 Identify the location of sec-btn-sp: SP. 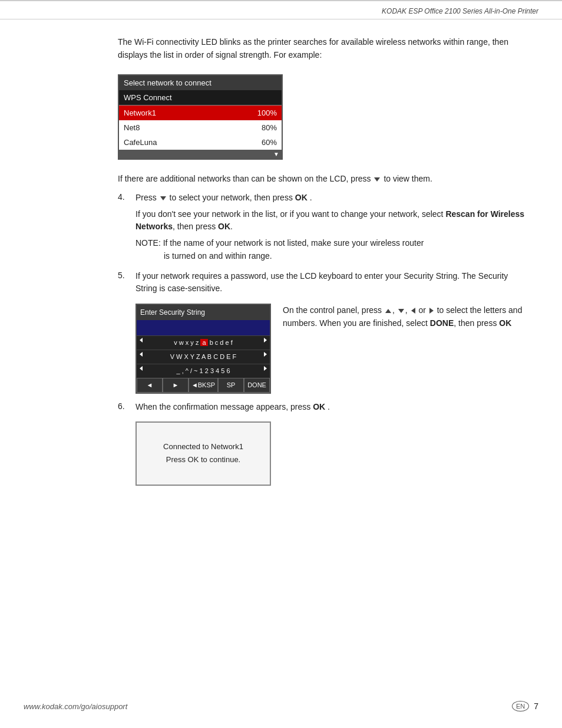
(231, 386).